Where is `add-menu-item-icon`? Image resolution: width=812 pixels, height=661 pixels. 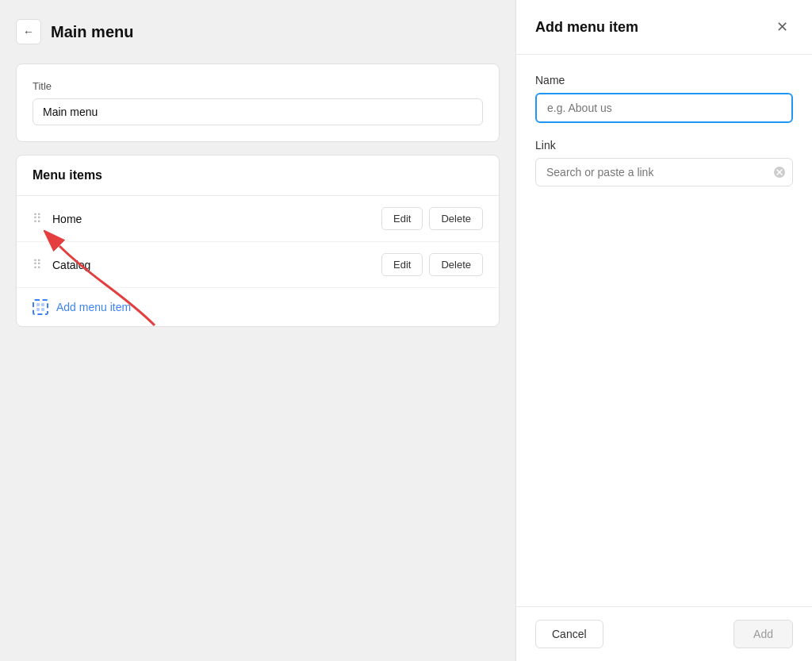 add-menu-item-icon is located at coordinates (40, 307).